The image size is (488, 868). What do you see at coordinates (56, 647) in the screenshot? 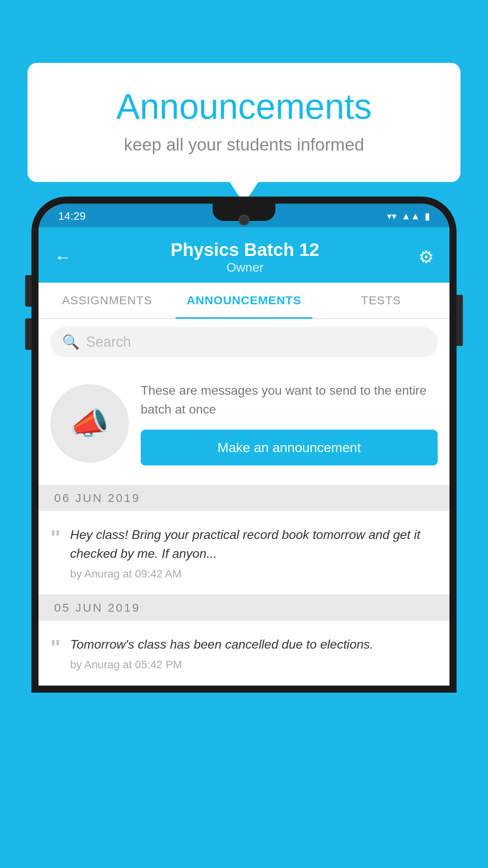
I see `quote-icon-2: "` at bounding box center [56, 647].